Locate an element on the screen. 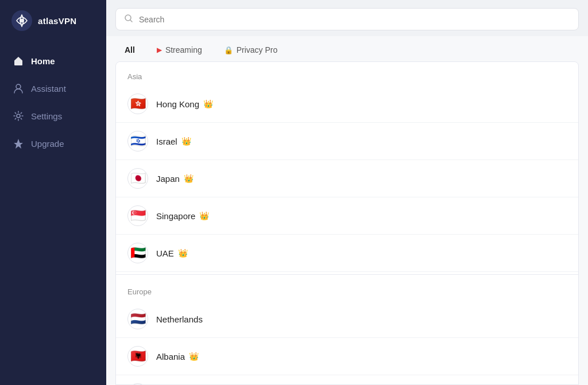 The height and width of the screenshot is (385, 588). filter-tabs: All ▶ Streaming 🔒 Privacy Pro is located at coordinates (347, 49).